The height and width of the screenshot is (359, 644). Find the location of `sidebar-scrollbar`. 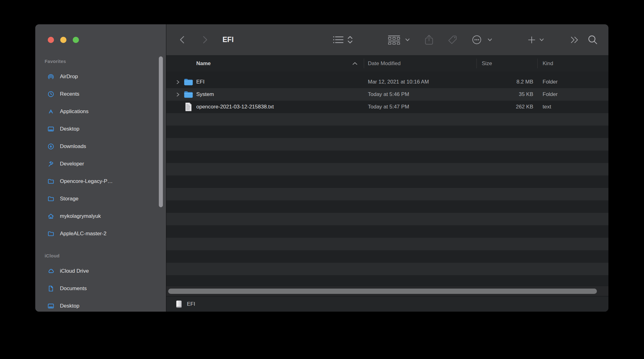

sidebar-scrollbar is located at coordinates (161, 132).